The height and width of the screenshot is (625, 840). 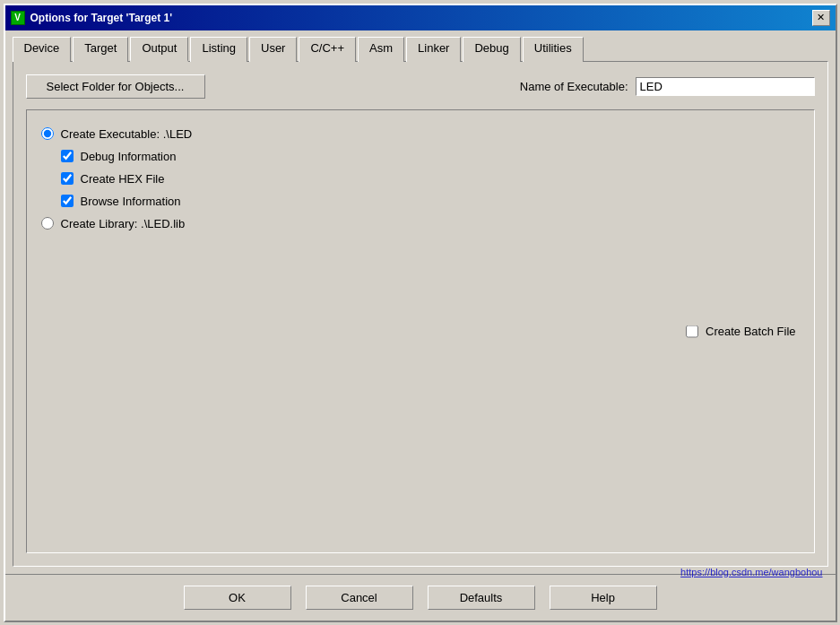 What do you see at coordinates (327, 49) in the screenshot?
I see `tab-c-c--: C/C++` at bounding box center [327, 49].